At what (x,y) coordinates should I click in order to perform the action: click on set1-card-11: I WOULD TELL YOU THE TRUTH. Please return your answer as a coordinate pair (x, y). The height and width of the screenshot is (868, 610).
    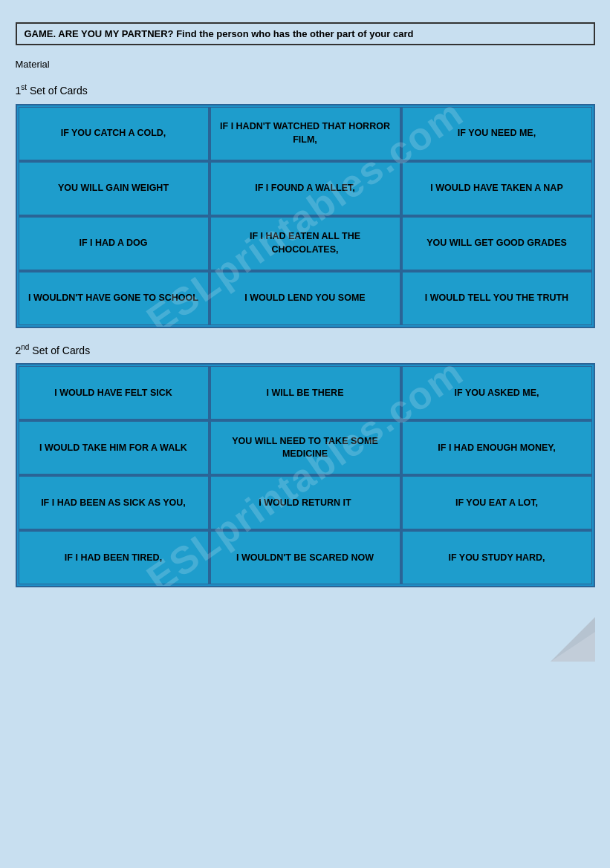
    Looking at the image, I should click on (497, 298).